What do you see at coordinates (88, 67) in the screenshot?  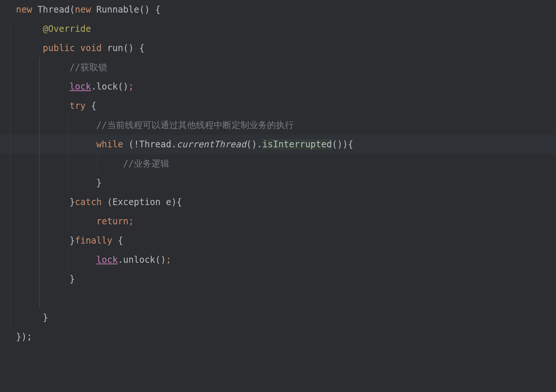 I see `comment: //获取锁` at bounding box center [88, 67].